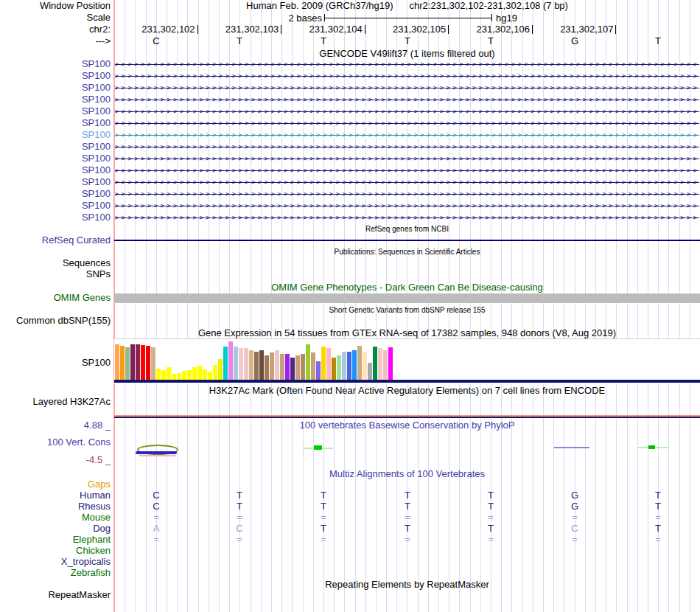 The height and width of the screenshot is (612, 700). Describe the element at coordinates (55, 595) in the screenshot. I see `track-label-repeatmasker: RepeatMasker` at that location.